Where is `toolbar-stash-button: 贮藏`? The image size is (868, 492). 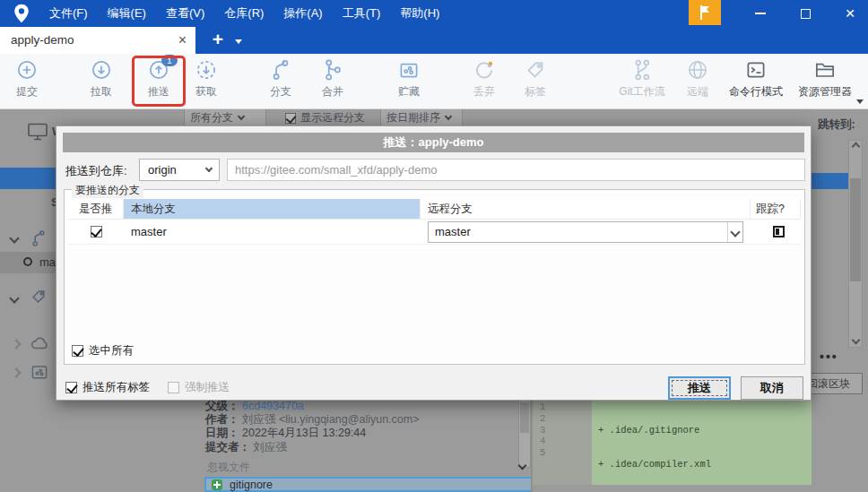 toolbar-stash-button: 贮藏 is located at coordinates (409, 79).